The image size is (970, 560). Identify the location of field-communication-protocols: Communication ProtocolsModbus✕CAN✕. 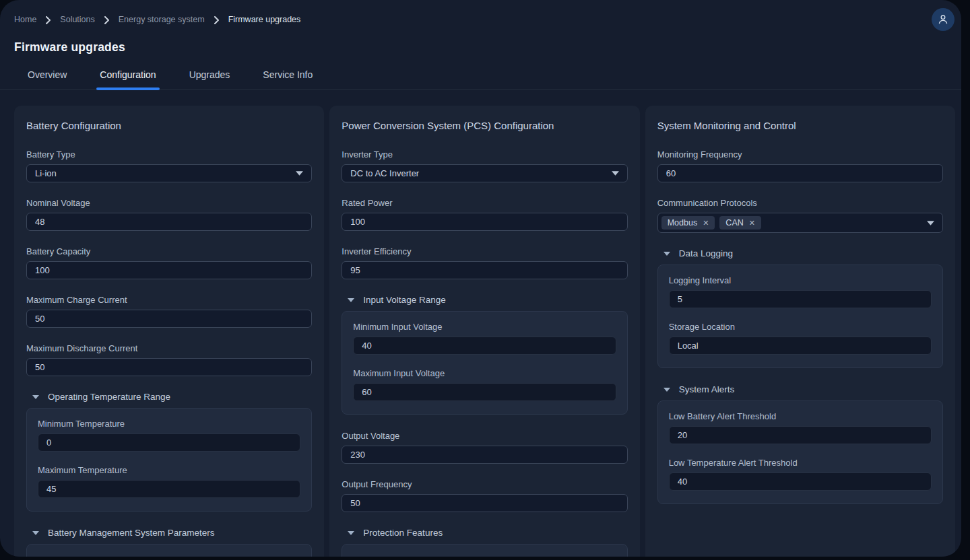
(800, 215).